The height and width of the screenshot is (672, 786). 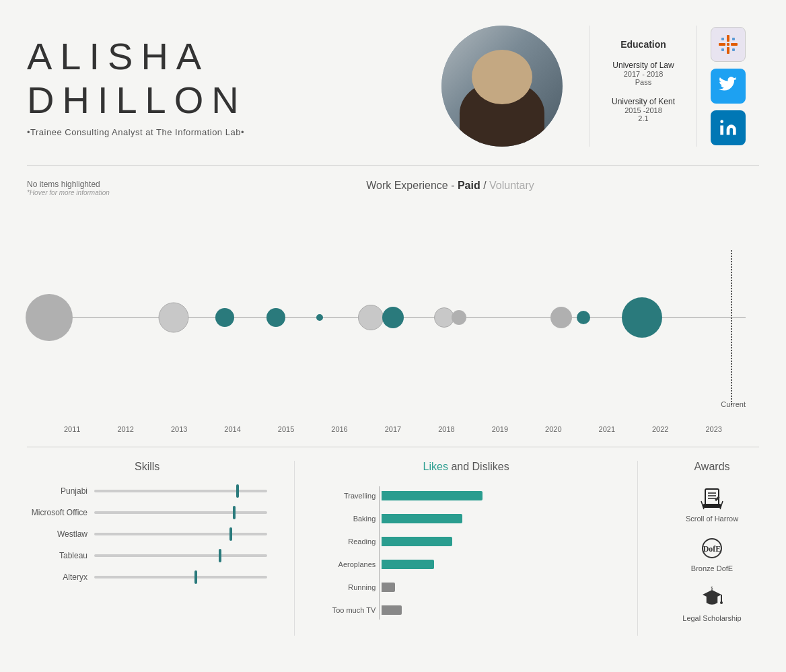 I want to click on skill-bar-tableau, so click(x=180, y=556).